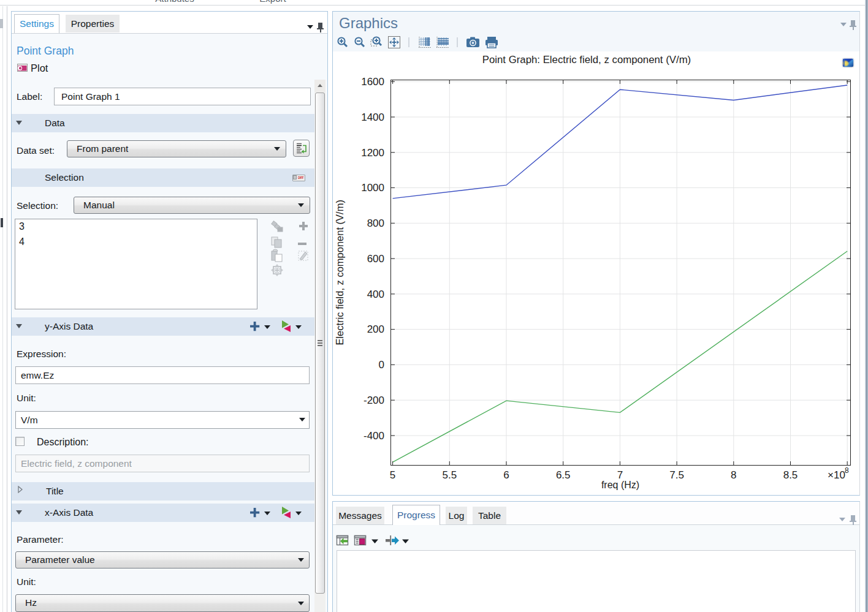 Image resolution: width=868 pixels, height=612 pixels. What do you see at coordinates (373, 82) in the screenshot?
I see `svg-text: 1600` at bounding box center [373, 82].